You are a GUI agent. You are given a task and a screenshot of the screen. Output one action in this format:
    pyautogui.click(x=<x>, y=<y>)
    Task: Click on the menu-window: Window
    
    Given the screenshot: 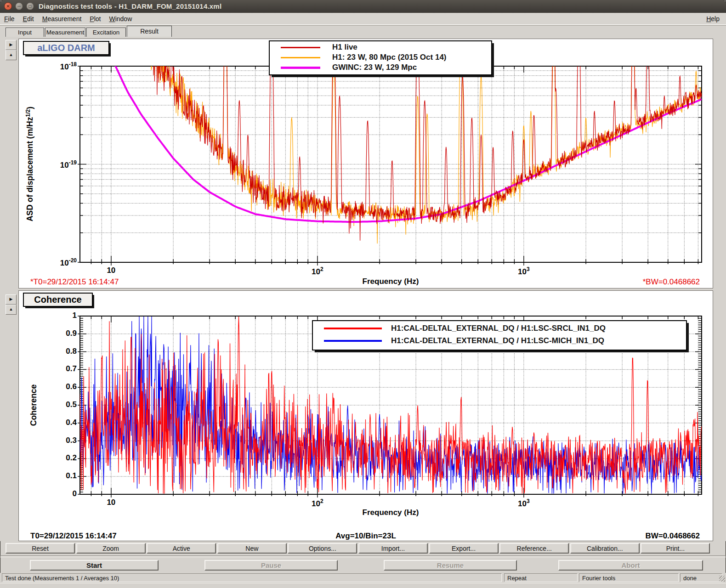 What is the action you would take?
    pyautogui.click(x=120, y=17)
    